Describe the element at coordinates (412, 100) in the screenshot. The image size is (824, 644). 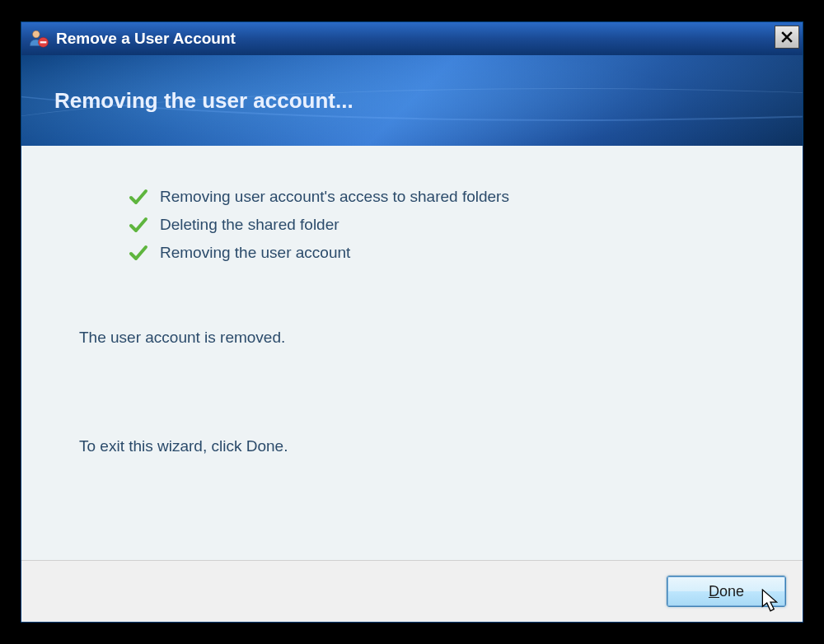
I see `banner: Removing the user account...` at that location.